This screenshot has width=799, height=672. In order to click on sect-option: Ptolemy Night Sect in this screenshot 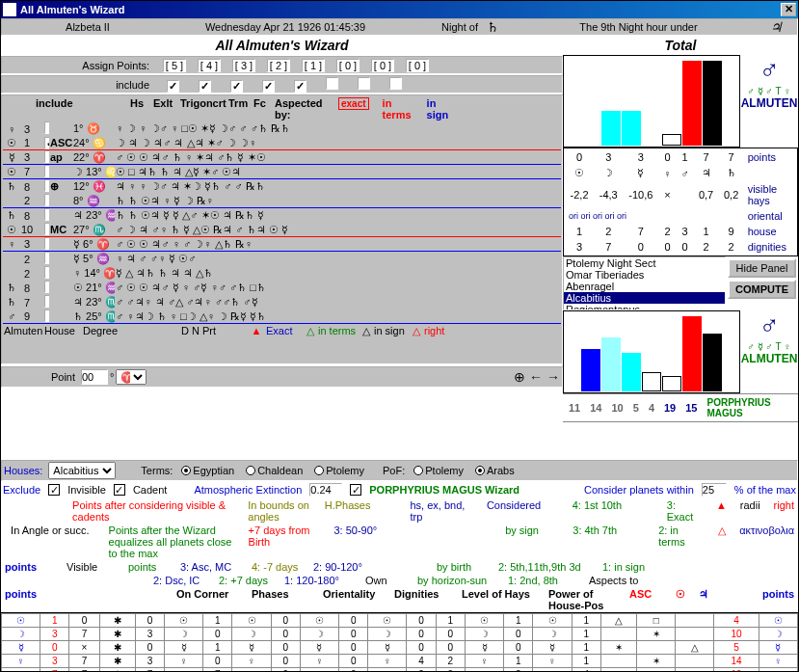, I will do `click(644, 263)`.